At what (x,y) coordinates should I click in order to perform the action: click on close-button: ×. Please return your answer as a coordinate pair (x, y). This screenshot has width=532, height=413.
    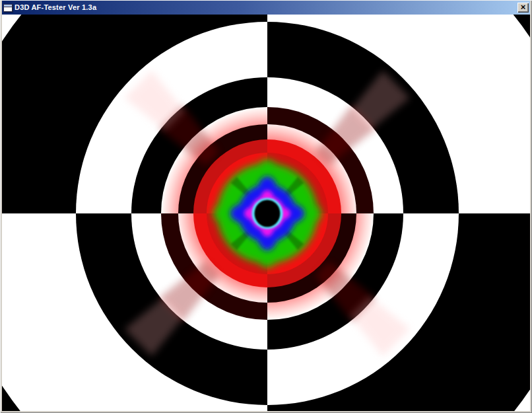
    Looking at the image, I should click on (523, 8).